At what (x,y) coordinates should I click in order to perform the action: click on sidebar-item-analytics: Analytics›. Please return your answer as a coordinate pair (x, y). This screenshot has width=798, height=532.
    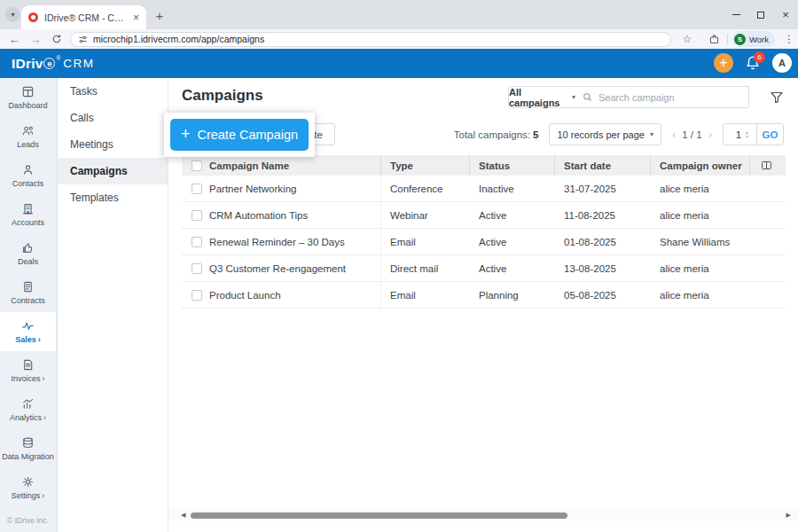
    Looking at the image, I should click on (28, 410).